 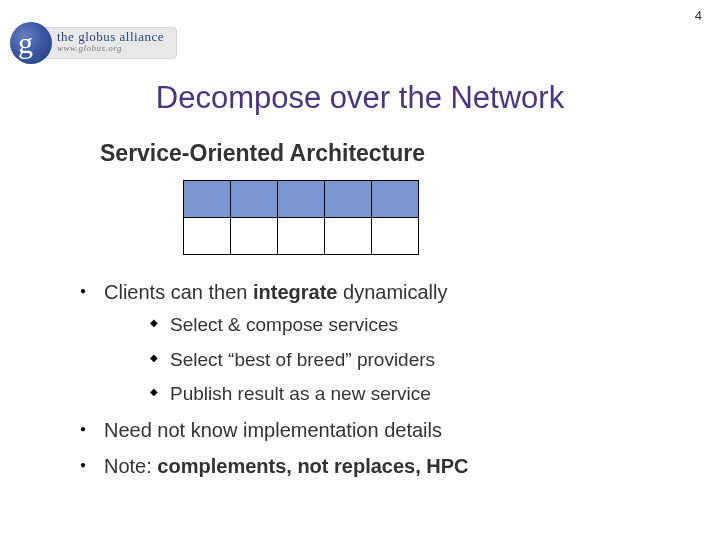 I want to click on slide-subtitle: Service-Oriented Architecture, so click(x=262, y=154).